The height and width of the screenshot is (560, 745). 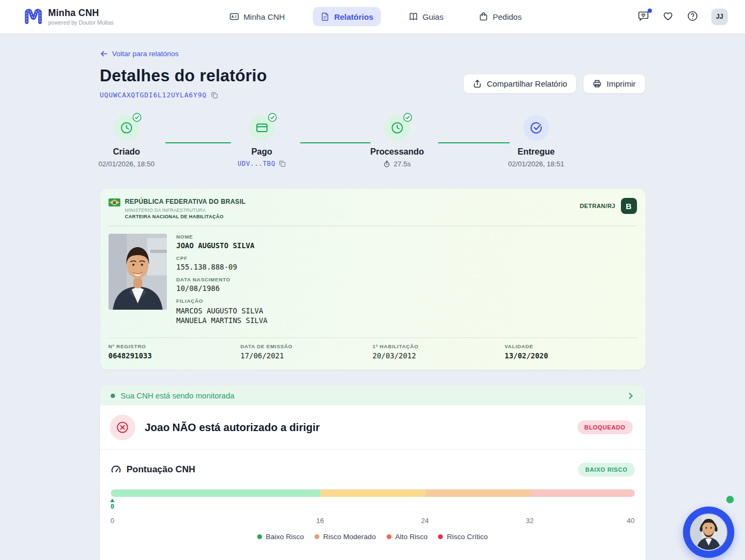 I want to click on print-button: Imprimir, so click(x=614, y=83).